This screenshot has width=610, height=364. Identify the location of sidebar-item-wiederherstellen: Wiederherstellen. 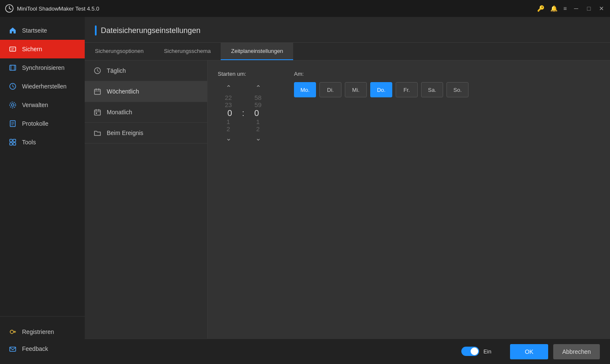
(42, 86).